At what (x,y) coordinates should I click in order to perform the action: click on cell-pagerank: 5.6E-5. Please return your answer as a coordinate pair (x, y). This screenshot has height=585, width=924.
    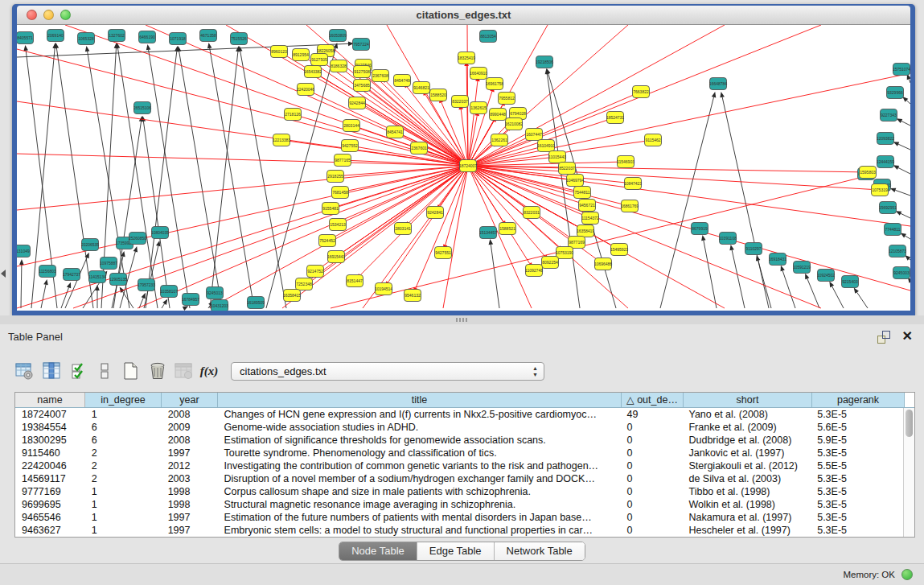
    Looking at the image, I should click on (857, 427).